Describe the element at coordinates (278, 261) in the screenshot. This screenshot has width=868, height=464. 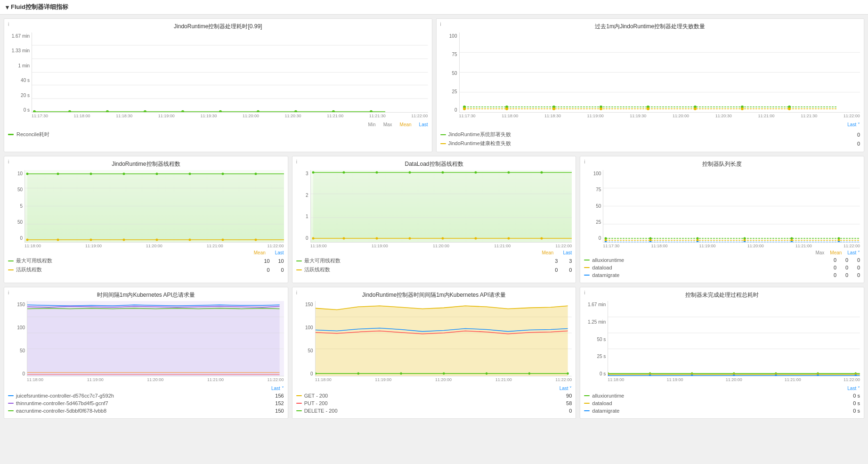
I see `legend-last: 10` at that location.